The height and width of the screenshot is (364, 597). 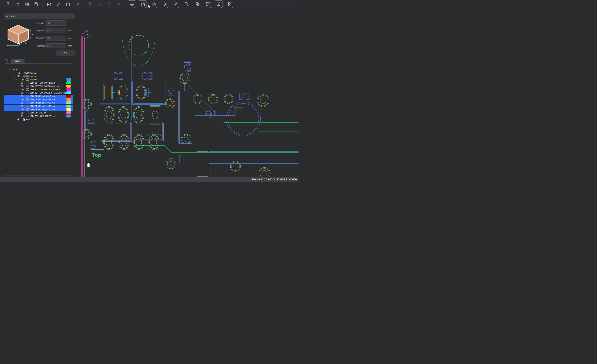 I want to click on top-side-marker: Top, so click(x=95, y=158).